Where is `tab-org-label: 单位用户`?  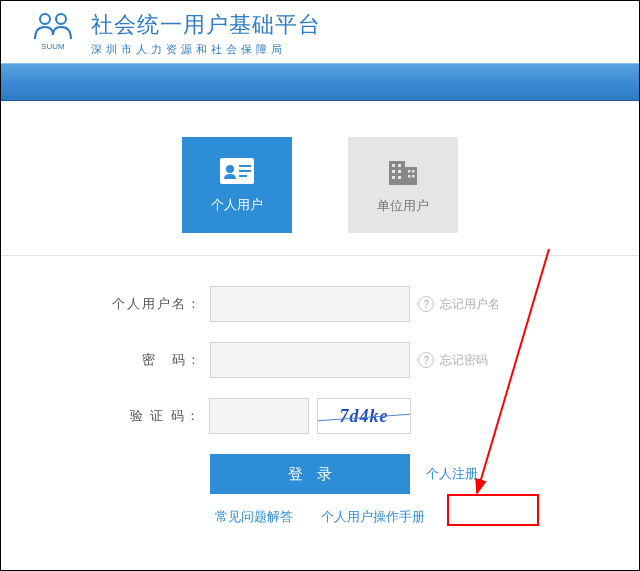 tab-org-label: 单位用户 is located at coordinates (403, 206).